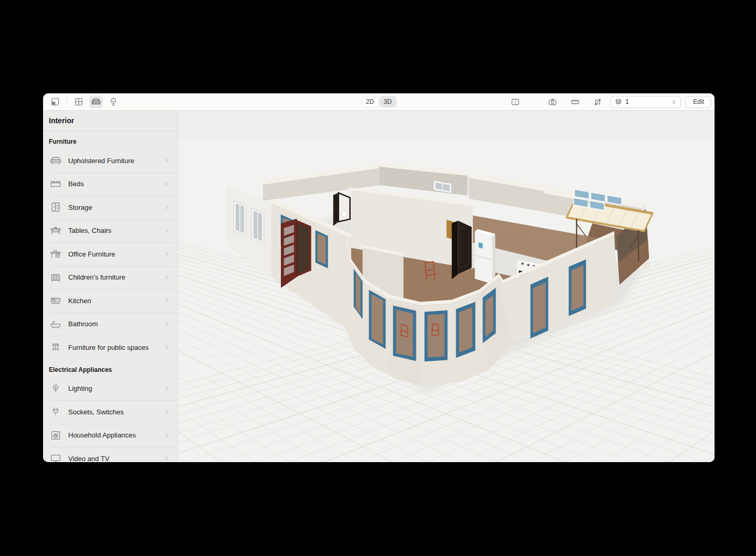  I want to click on bulb-icon, so click(56, 389).